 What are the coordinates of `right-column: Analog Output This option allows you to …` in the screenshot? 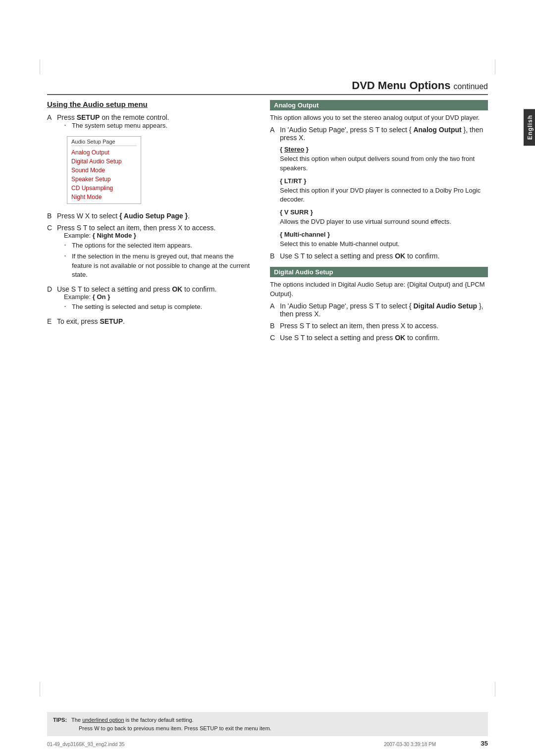 It's located at (379, 223).